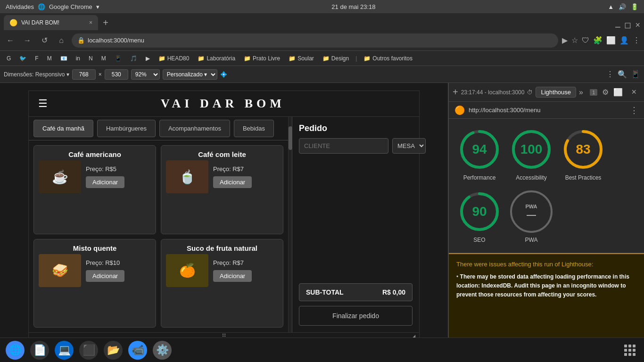 Image resolution: width=644 pixels, height=362 pixels. I want to click on viewport-height-input, so click(116, 74).